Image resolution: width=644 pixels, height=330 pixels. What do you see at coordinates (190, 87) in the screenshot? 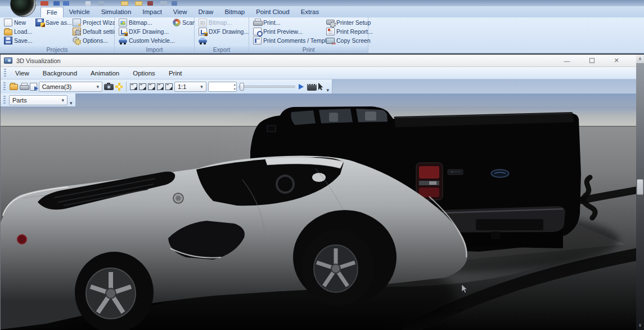
I see `zoom-select: 1:1` at bounding box center [190, 87].